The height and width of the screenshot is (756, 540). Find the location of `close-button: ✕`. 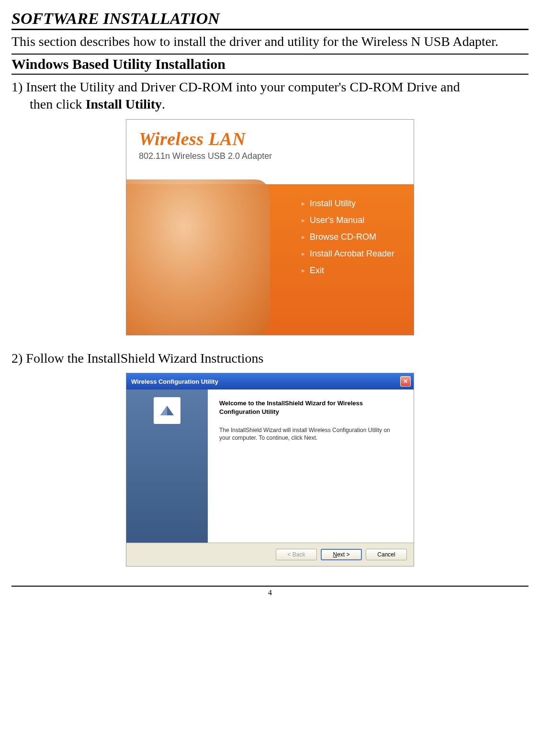

close-button: ✕ is located at coordinates (405, 381).